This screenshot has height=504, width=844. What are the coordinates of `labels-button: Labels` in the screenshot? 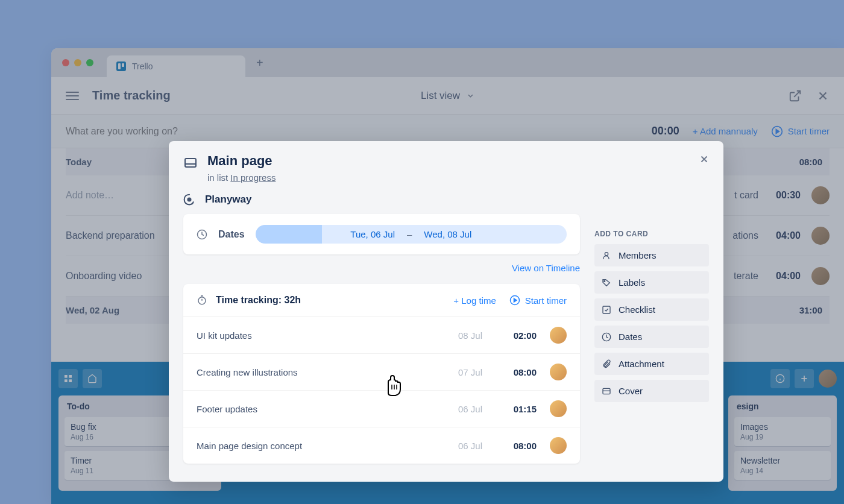 It's located at (652, 282).